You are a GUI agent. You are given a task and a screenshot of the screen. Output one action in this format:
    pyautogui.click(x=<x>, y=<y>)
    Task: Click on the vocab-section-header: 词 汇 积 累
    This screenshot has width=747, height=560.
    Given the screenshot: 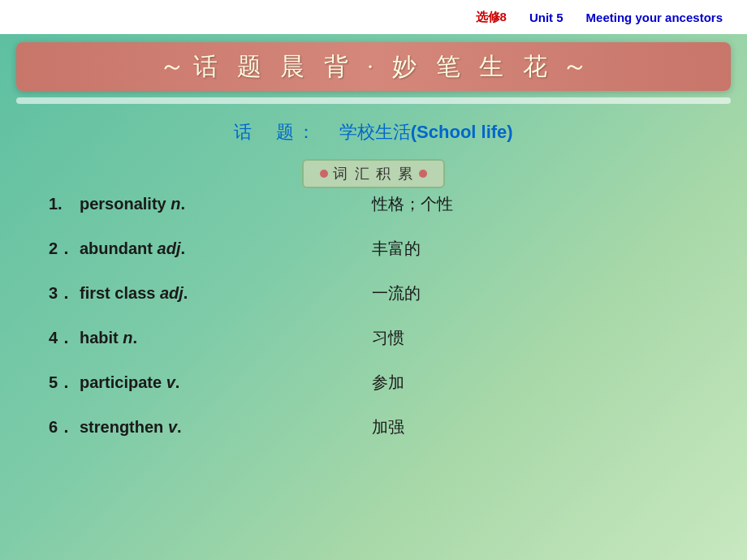 What is the action you would take?
    pyautogui.click(x=374, y=174)
    